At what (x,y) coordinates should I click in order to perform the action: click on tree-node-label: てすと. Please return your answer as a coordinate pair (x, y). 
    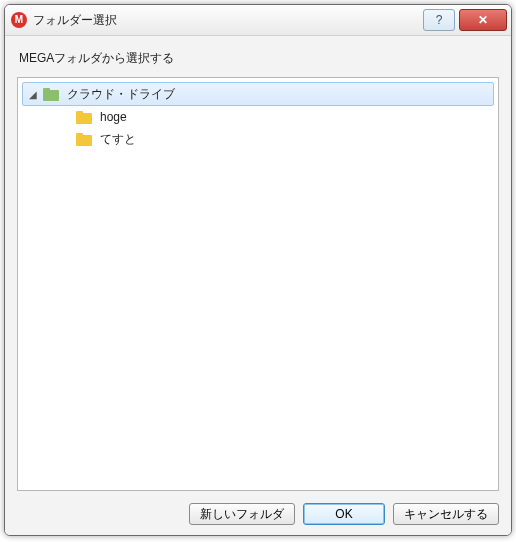
    Looking at the image, I should click on (116, 140).